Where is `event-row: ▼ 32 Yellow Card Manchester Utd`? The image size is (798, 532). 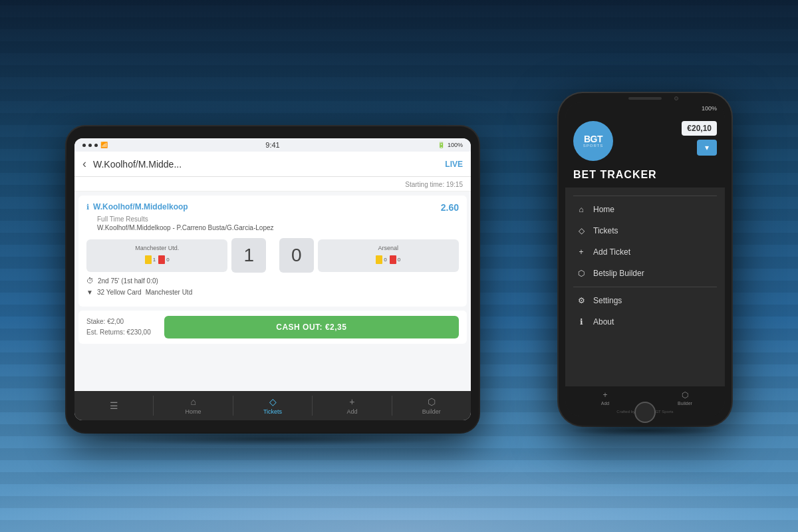 event-row: ▼ 32 Yellow Card Manchester Utd is located at coordinates (273, 293).